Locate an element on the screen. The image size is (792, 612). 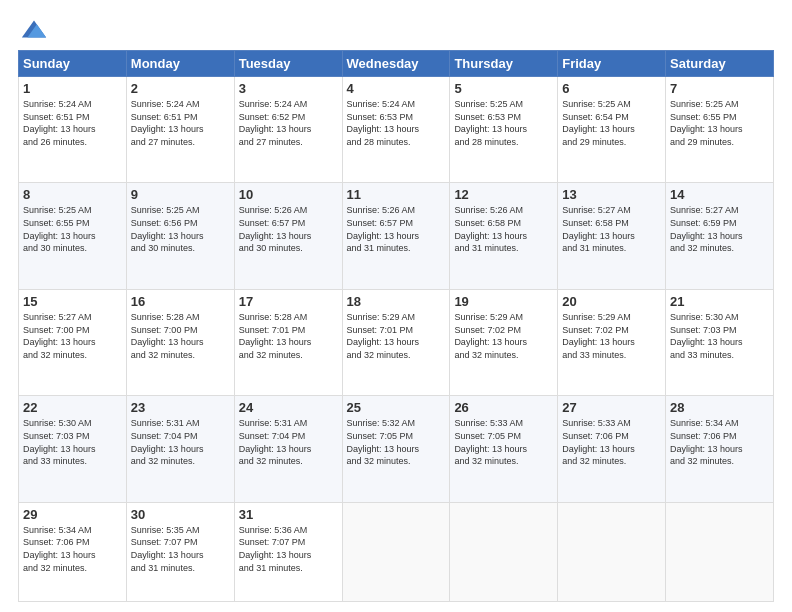
calendar-day-cell: 13Sunrise: 5:27 AM Sunset: 6:58 PM Dayli… is located at coordinates (612, 236).